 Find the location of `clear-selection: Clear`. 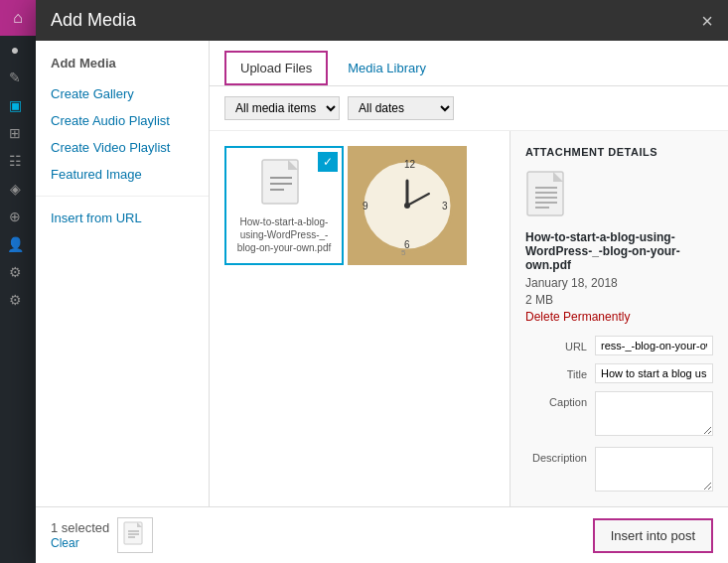

clear-selection: Clear is located at coordinates (66, 543).